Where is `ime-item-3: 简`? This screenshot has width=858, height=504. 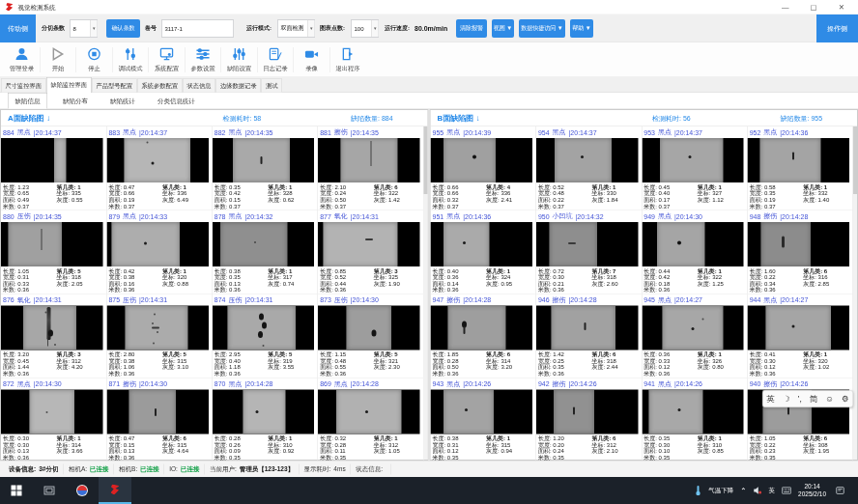 ime-item-3: 简 is located at coordinates (814, 399).